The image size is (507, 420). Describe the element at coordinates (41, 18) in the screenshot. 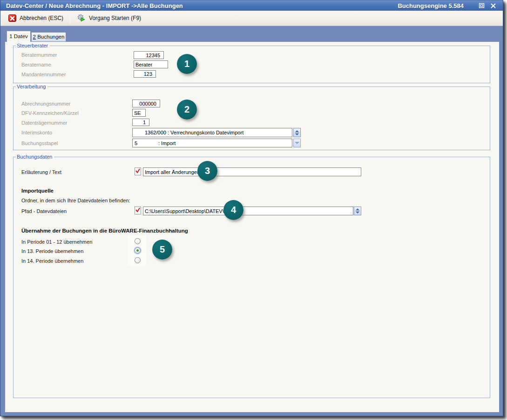

I see `cancel-button-label: Abbrechen (ESC)` at that location.